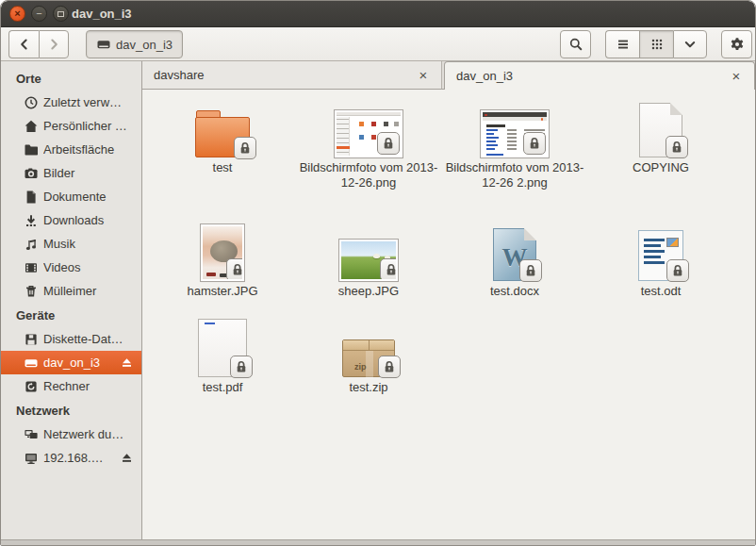 The width and height of the screenshot is (756, 546). What do you see at coordinates (661, 168) in the screenshot?
I see `file-label: COPYING` at bounding box center [661, 168].